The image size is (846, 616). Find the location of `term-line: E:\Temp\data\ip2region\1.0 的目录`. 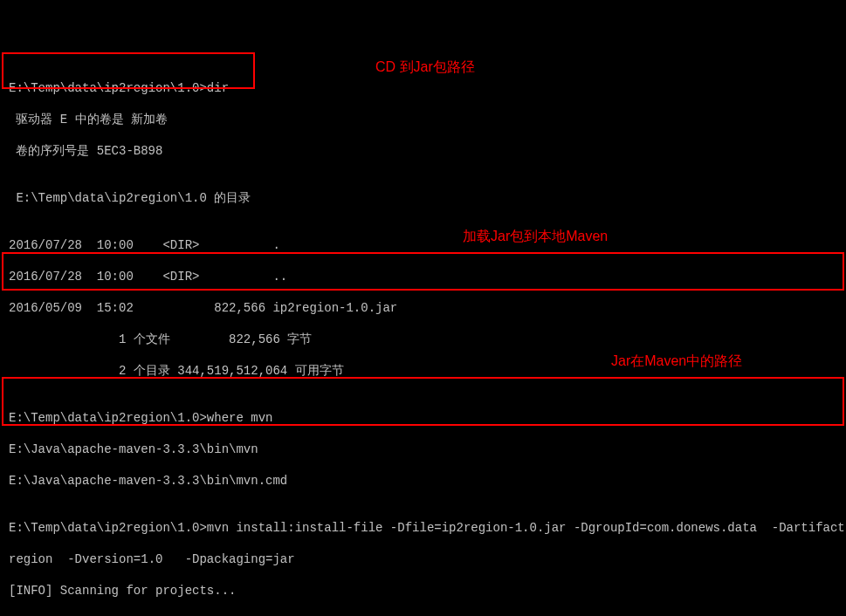

term-line: E:\Temp\data\ip2region\1.0 的目录 is located at coordinates (423, 198).